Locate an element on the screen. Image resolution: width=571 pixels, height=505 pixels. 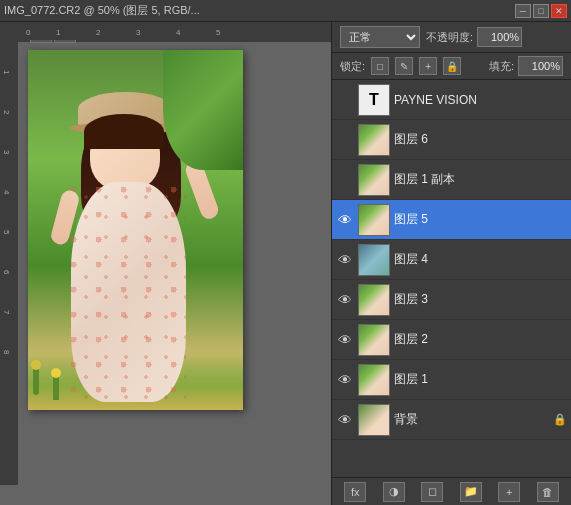
layer-name-6: 图层 6 is located at coordinates (480, 140).